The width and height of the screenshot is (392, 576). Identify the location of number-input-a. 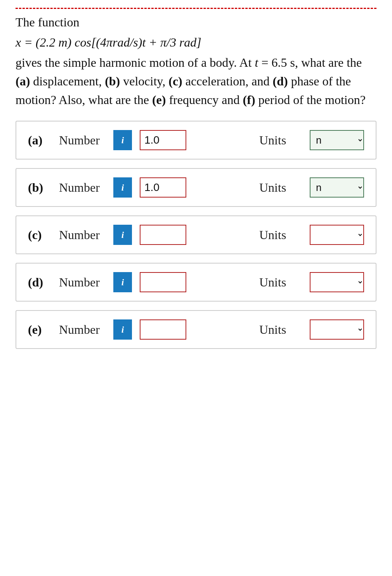
(163, 140).